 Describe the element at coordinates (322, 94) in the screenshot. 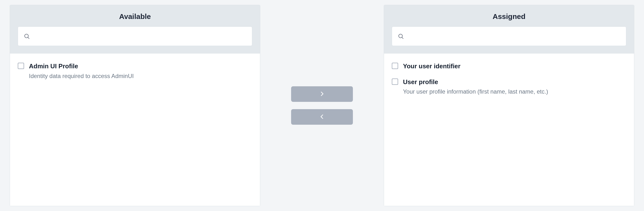

I see `move-right-button` at that location.